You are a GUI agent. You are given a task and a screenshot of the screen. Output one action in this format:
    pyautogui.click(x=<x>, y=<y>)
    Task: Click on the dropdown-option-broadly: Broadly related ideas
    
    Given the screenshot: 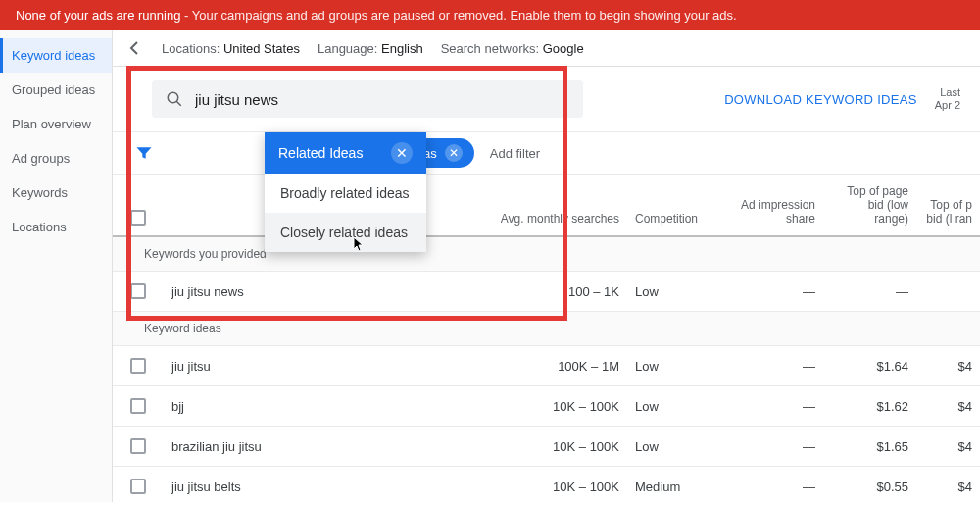 What is the action you would take?
    pyautogui.click(x=345, y=193)
    